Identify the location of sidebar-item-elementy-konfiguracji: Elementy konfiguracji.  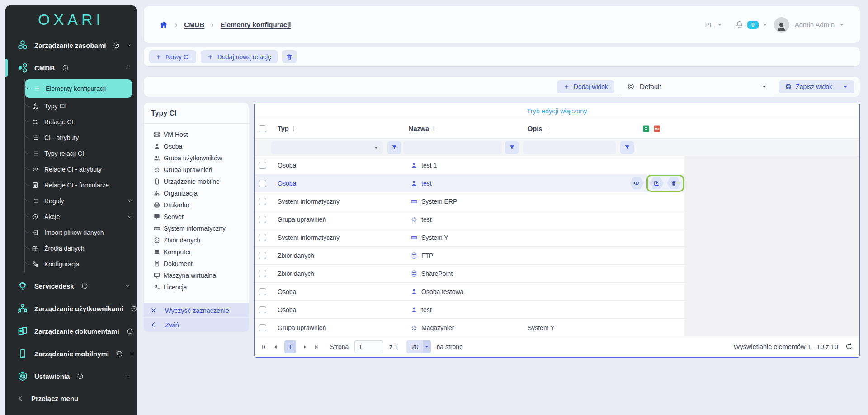
(79, 89).